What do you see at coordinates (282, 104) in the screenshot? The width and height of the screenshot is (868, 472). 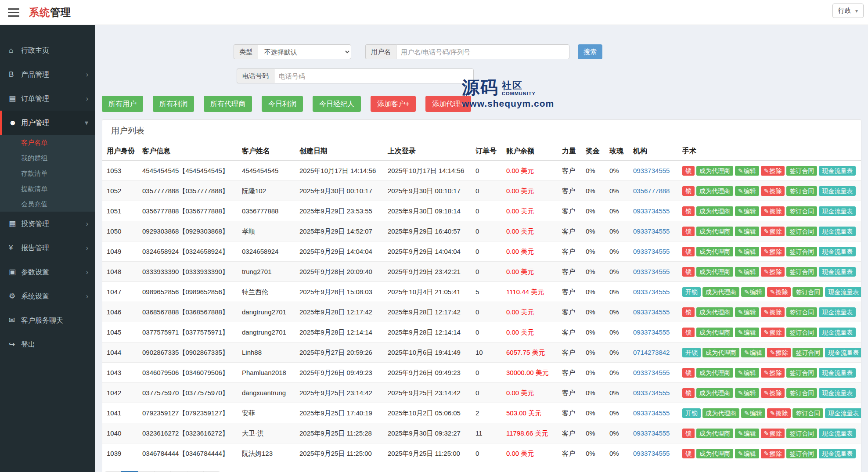 I see `today-profit-button: 今日利润` at bounding box center [282, 104].